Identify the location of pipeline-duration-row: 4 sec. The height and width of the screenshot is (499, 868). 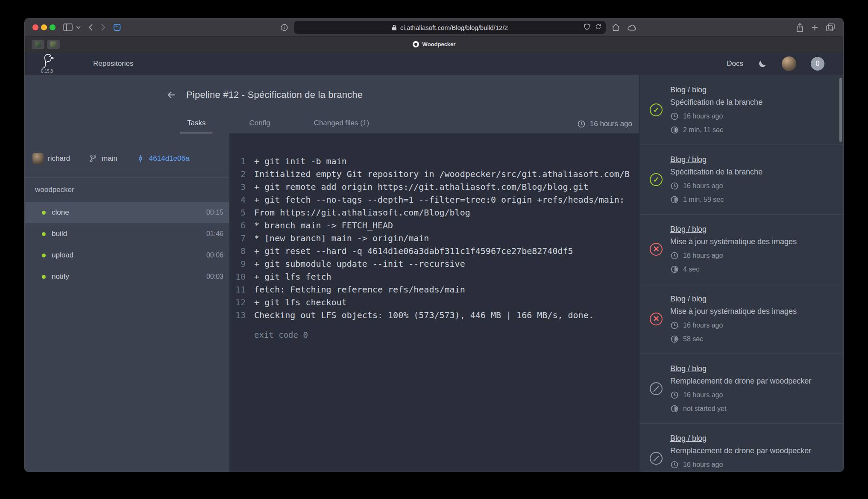
(751, 269).